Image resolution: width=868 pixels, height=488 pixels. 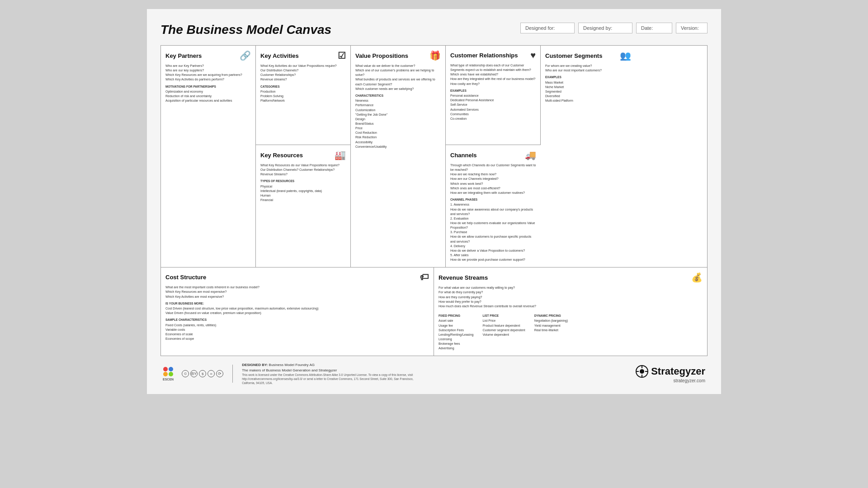 What do you see at coordinates (654, 28) in the screenshot?
I see `date-field: Date:` at bounding box center [654, 28].